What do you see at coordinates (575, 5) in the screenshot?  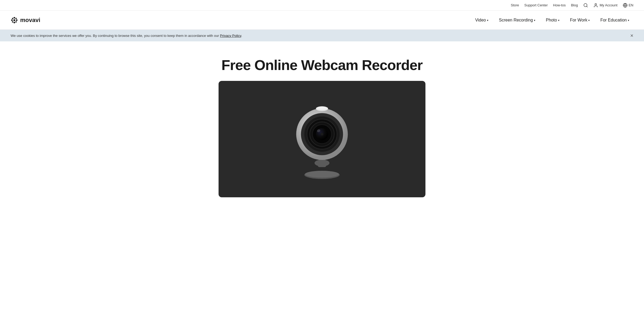 I see `blog-link: Blog` at bounding box center [575, 5].